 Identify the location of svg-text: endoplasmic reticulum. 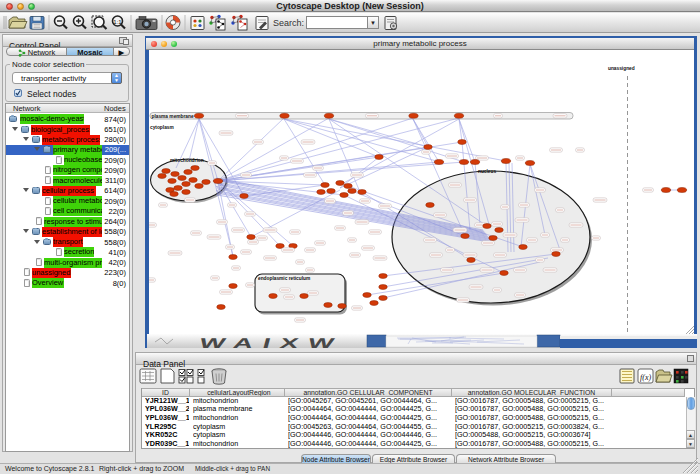
(284, 278).